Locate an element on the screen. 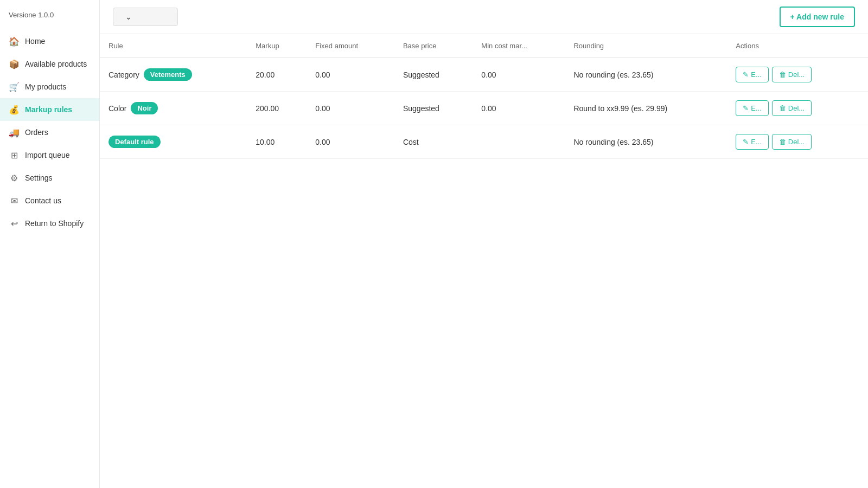 The width and height of the screenshot is (868, 488). sidebar-item-import-queue: ⊞Import queue is located at coordinates (50, 155).